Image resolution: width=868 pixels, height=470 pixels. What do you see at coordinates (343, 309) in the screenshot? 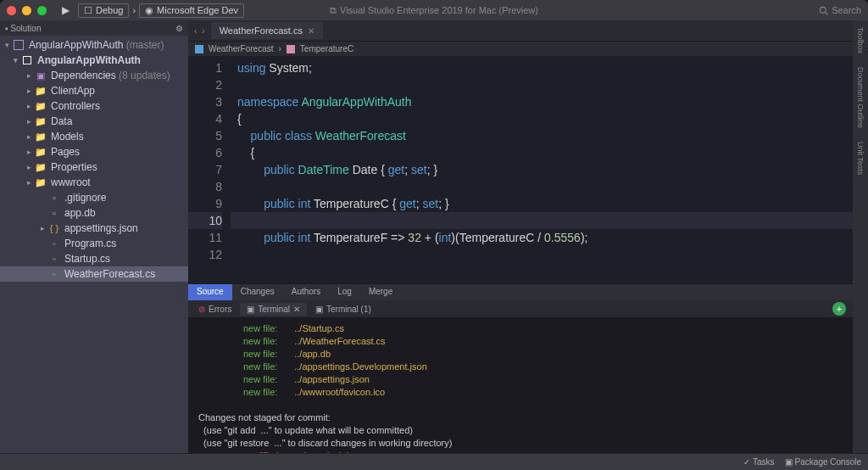
I see `terminal-tab-terminal1: ▣Terminal (1)` at bounding box center [343, 309].